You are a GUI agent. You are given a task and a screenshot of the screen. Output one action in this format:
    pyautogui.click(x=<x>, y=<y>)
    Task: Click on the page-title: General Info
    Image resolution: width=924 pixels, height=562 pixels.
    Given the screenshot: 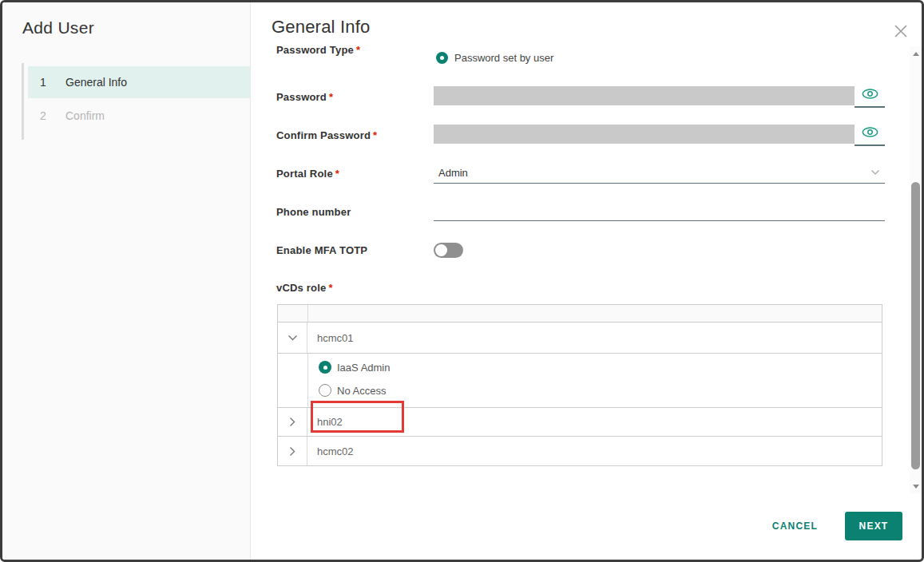 What is the action you would take?
    pyautogui.click(x=321, y=27)
    